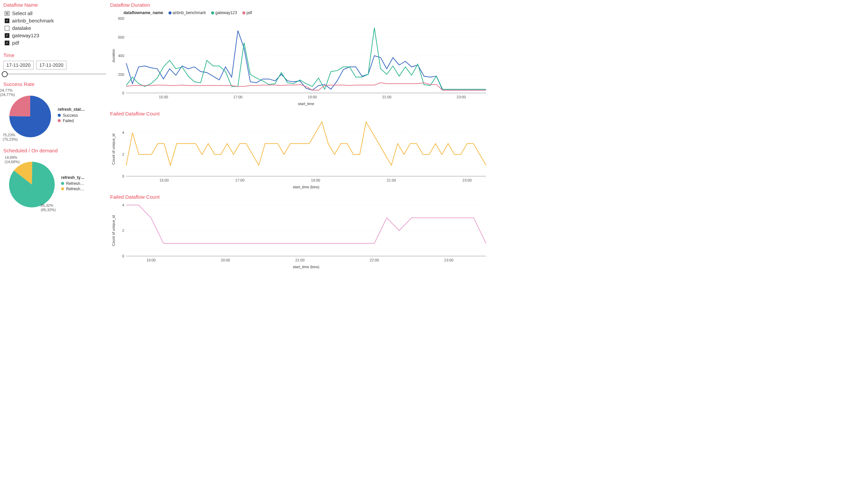 This screenshot has height=490, width=868. Describe the element at coordinates (187, 13) in the screenshot. I see `legend-item: airbnb_benchmark` at that location.